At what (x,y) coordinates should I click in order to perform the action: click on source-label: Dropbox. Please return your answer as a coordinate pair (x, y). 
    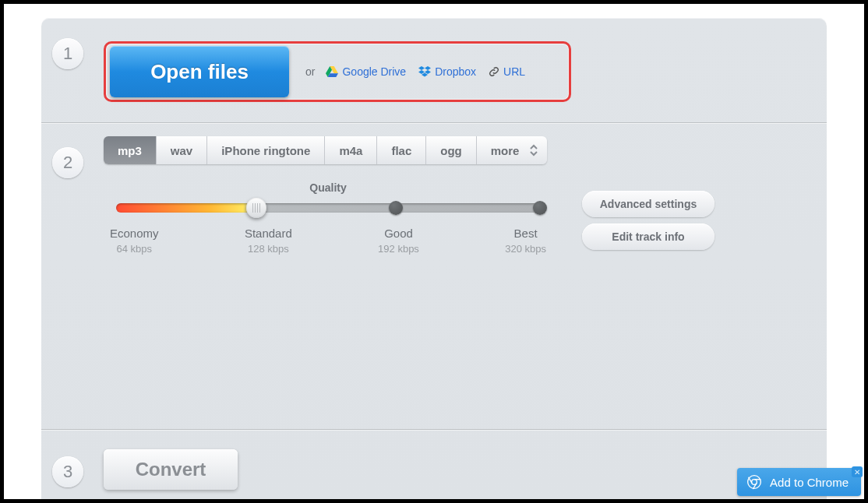
    Looking at the image, I should click on (455, 72).